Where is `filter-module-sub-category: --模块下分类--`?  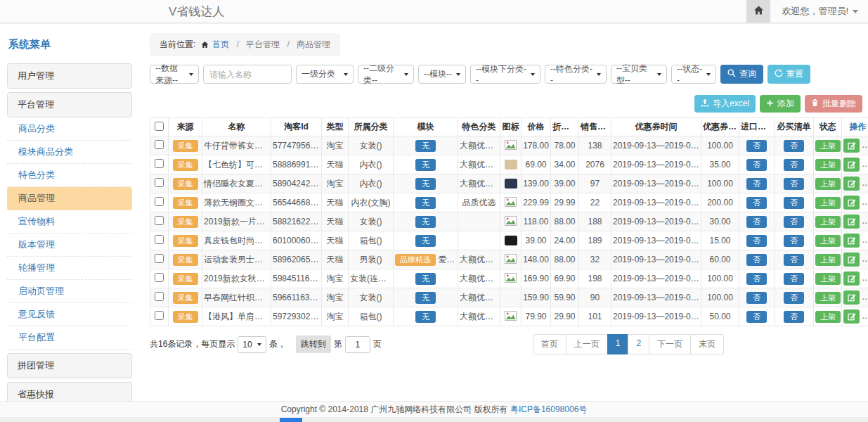
filter-module-sub-category: --模块下分类-- is located at coordinates (505, 75).